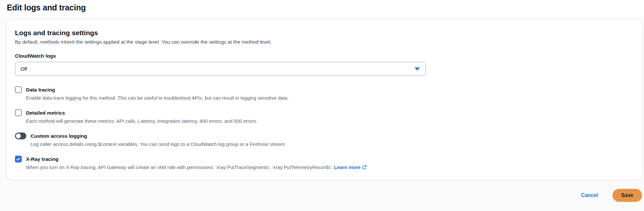 This screenshot has height=211, width=644. Describe the element at coordinates (322, 8) in the screenshot. I see `page-title: Edit logs and tracing` at that location.